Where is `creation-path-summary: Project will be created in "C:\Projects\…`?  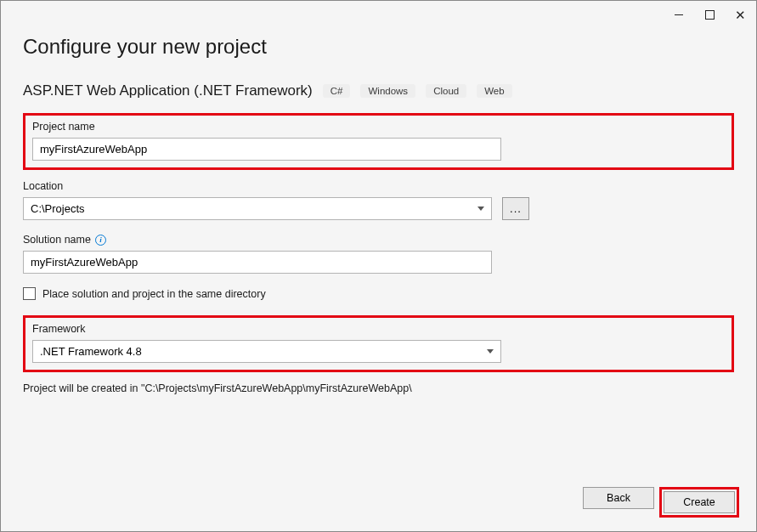
creation-path-summary: Project will be created in "C:\Projects\… is located at coordinates (379, 388).